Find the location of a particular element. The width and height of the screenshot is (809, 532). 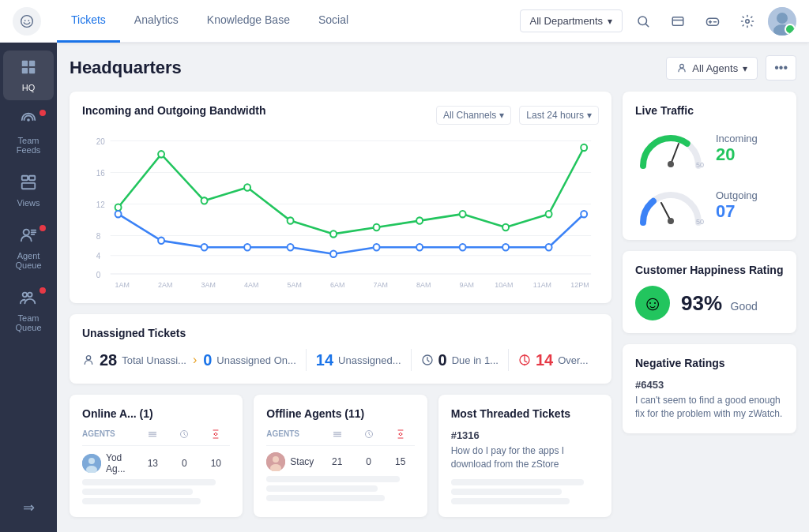

search-button is located at coordinates (643, 21).